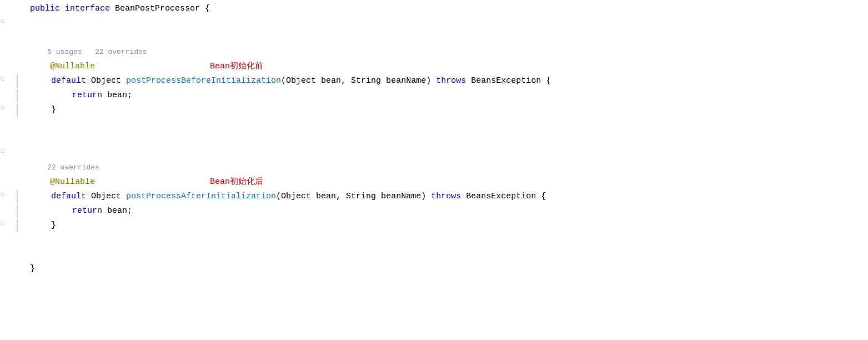 The image size is (868, 340). Describe the element at coordinates (434, 53) in the screenshot. I see `code-line: 5 usages 22 overrides` at that location.